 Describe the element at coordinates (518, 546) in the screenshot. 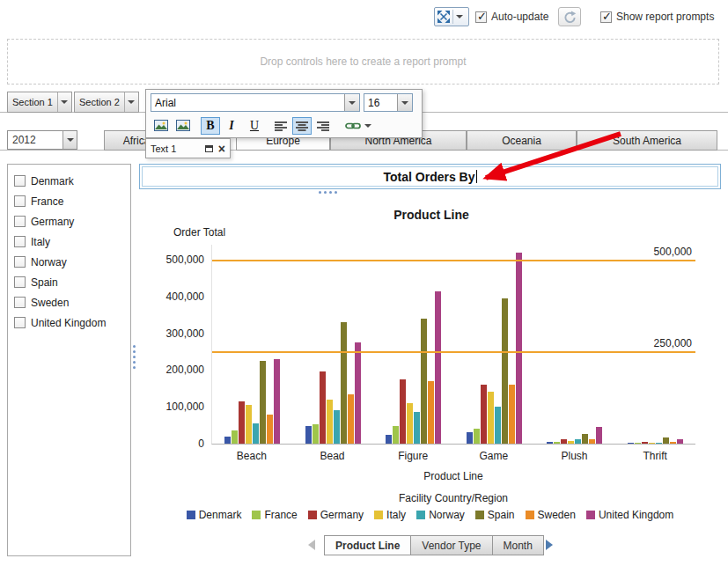

I see `report-tab-month: Month` at that location.